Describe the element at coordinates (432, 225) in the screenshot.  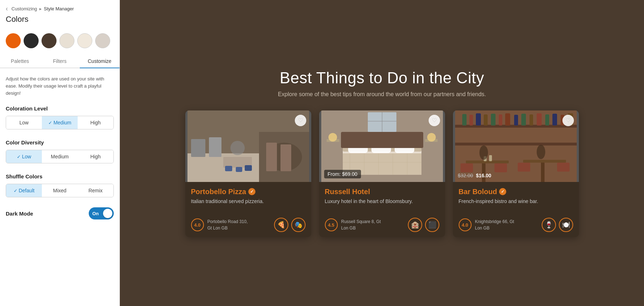
I see `hotel-icon-2: ⬛` at that location.